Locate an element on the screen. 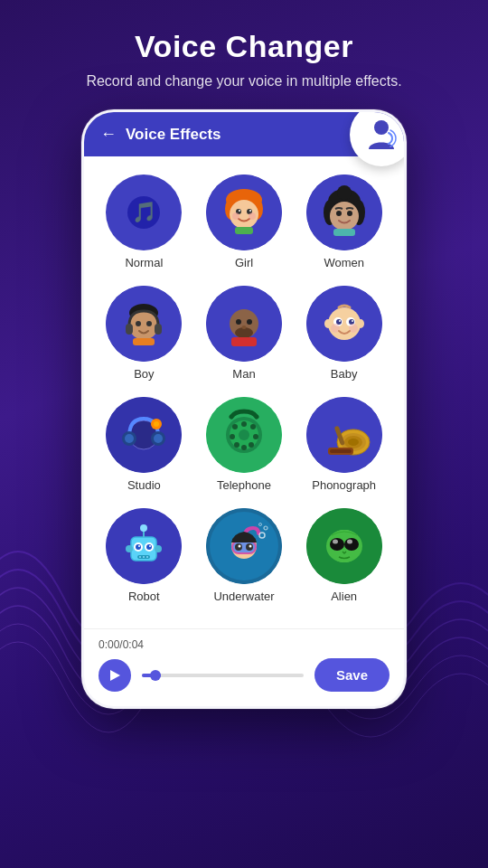 This screenshot has height=868, width=488. effect-underwater-label: Underwater is located at coordinates (244, 597).